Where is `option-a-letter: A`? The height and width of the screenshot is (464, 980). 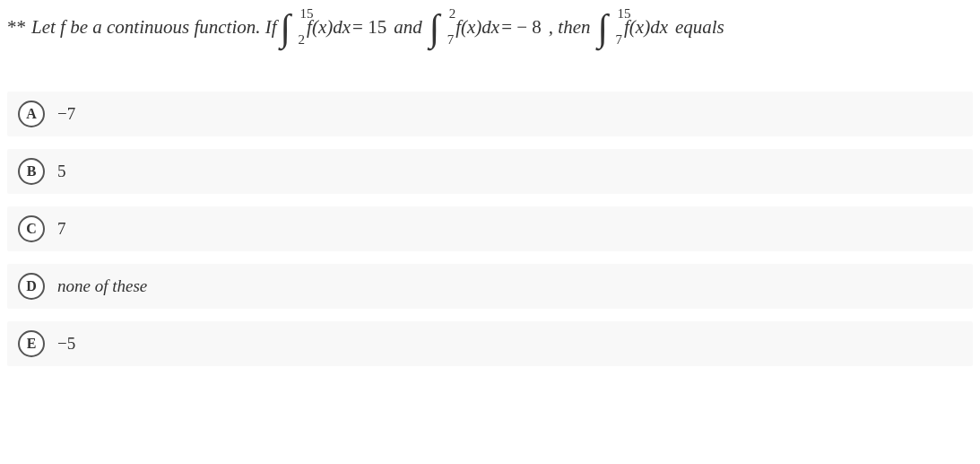 option-a-letter: A is located at coordinates (31, 114).